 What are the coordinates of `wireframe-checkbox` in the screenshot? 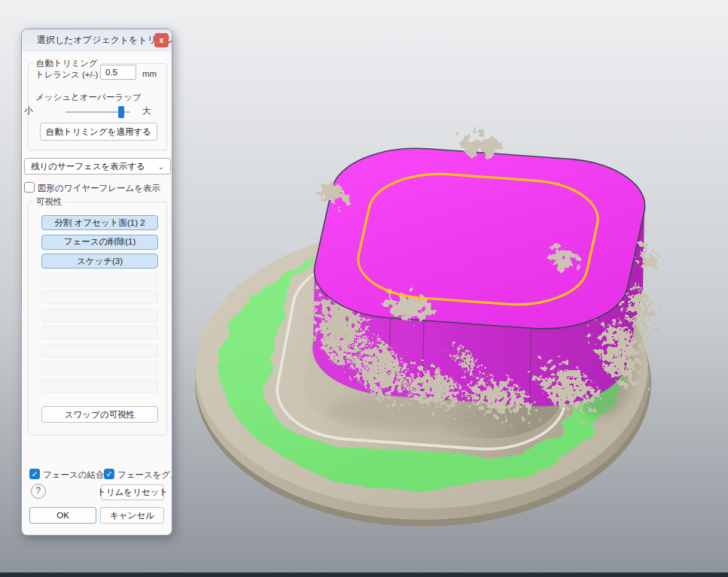 It's located at (29, 187).